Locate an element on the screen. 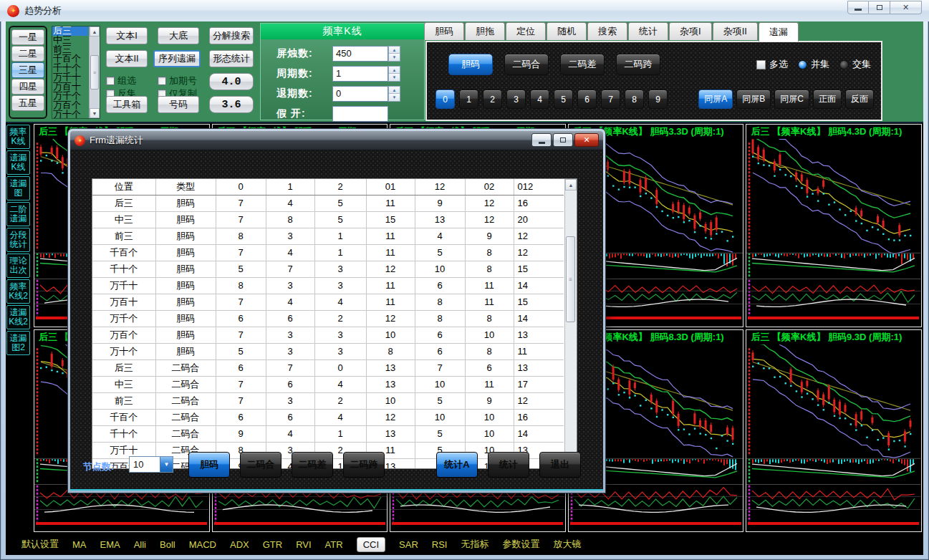  star-button-3: 三星 is located at coordinates (28, 70).